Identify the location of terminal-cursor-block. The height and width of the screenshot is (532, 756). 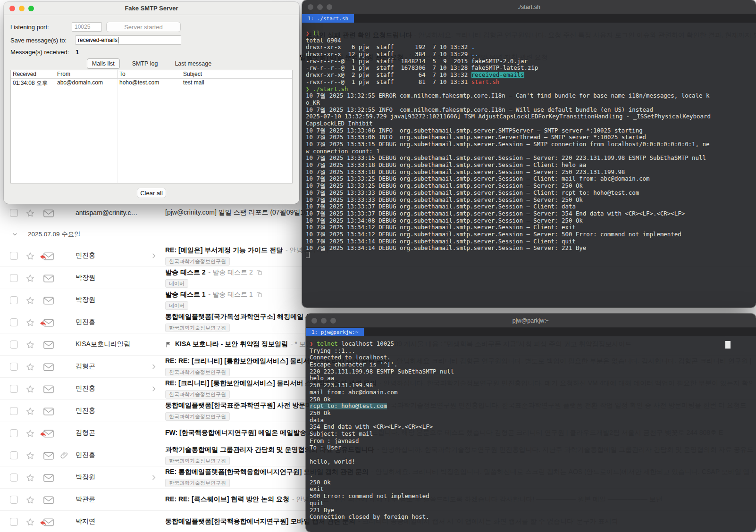
(728, 345).